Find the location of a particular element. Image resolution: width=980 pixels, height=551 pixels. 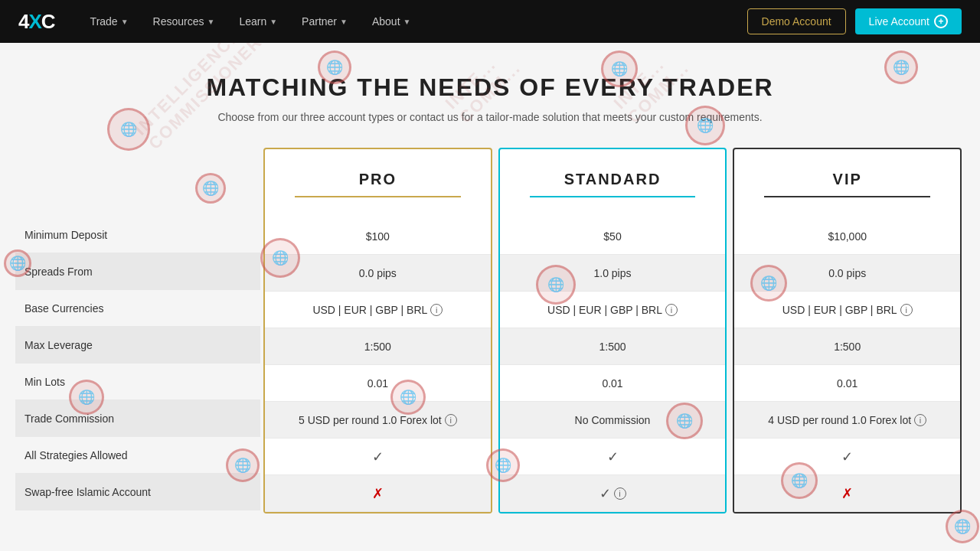

plan-standard-header: STANDARD is located at coordinates (612, 184).